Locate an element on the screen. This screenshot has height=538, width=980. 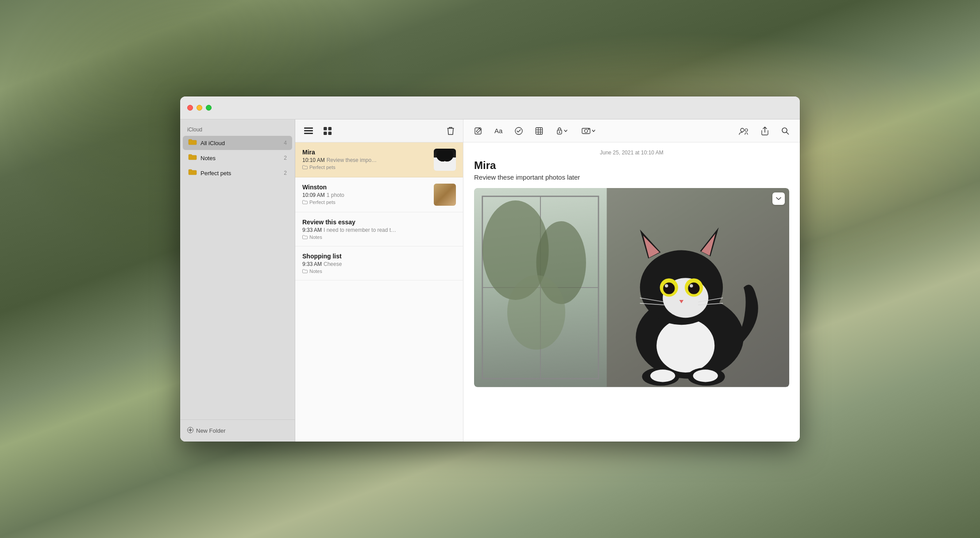
format-label: Aa is located at coordinates (498, 131).